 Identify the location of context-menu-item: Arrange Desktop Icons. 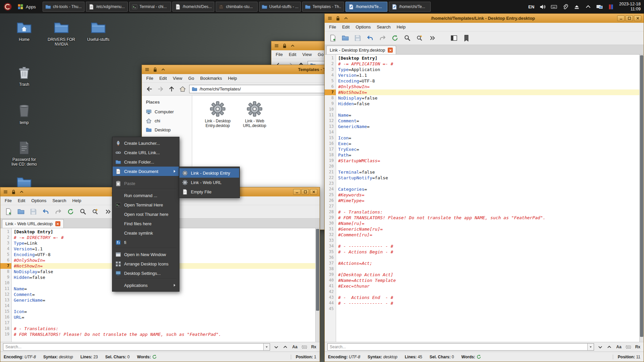
(146, 264).